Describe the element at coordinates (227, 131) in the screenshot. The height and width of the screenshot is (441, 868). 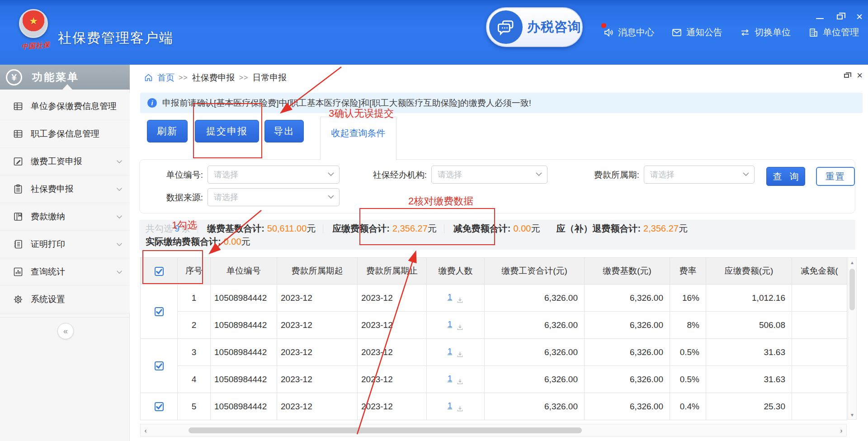
I see `submit-declaration-button: 提交申报` at that location.